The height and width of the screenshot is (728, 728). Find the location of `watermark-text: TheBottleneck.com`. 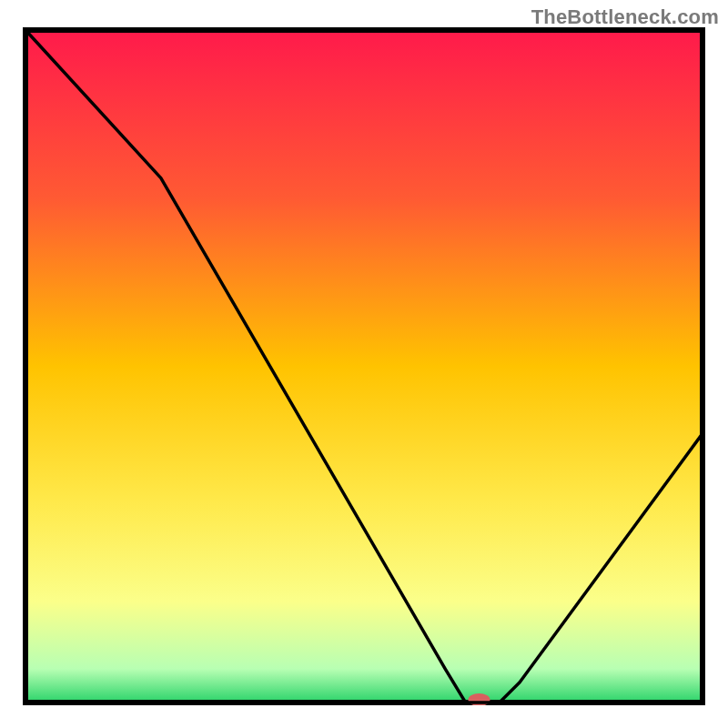

watermark-text: TheBottleneck.com is located at coordinates (625, 17).